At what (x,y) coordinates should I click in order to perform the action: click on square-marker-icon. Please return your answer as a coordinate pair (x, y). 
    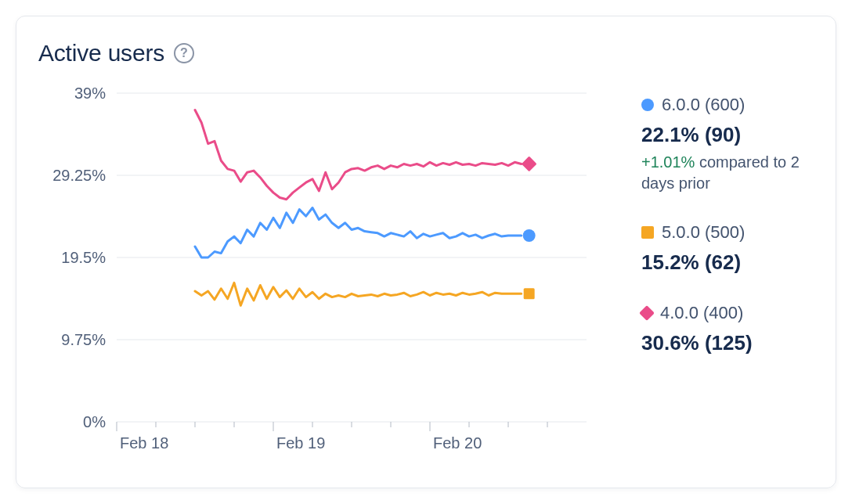
    Looking at the image, I should click on (648, 232).